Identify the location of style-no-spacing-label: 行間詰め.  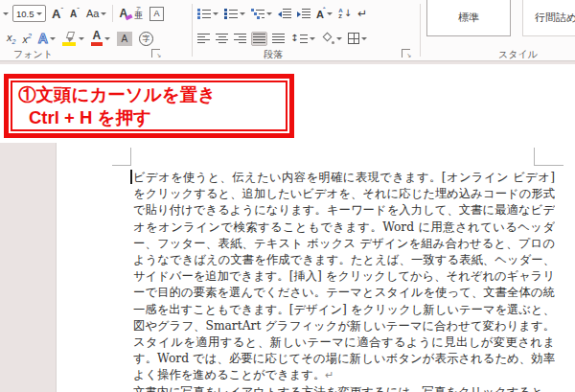
(549, 17).